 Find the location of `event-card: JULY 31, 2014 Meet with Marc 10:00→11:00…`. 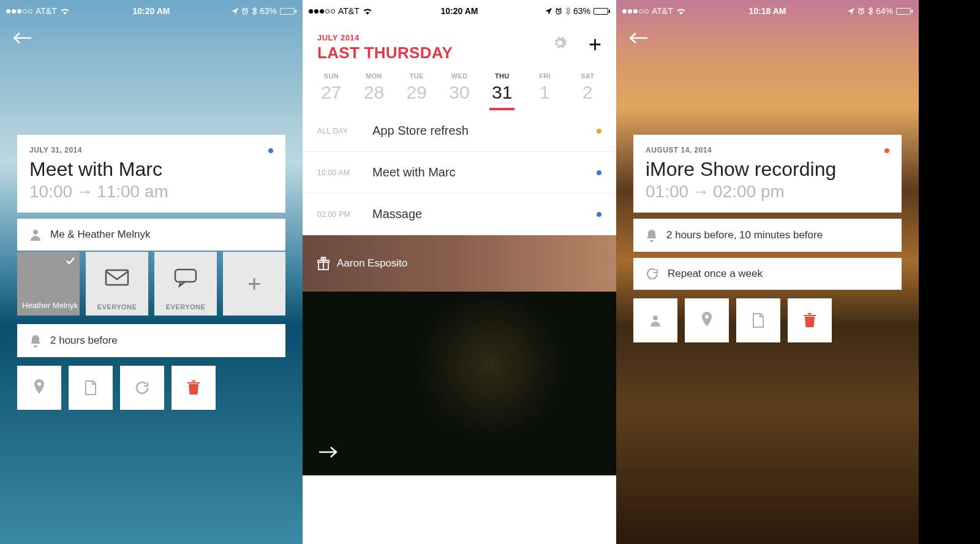

event-card: JULY 31, 2014 Meet with Marc 10:00→11:00… is located at coordinates (151, 174).